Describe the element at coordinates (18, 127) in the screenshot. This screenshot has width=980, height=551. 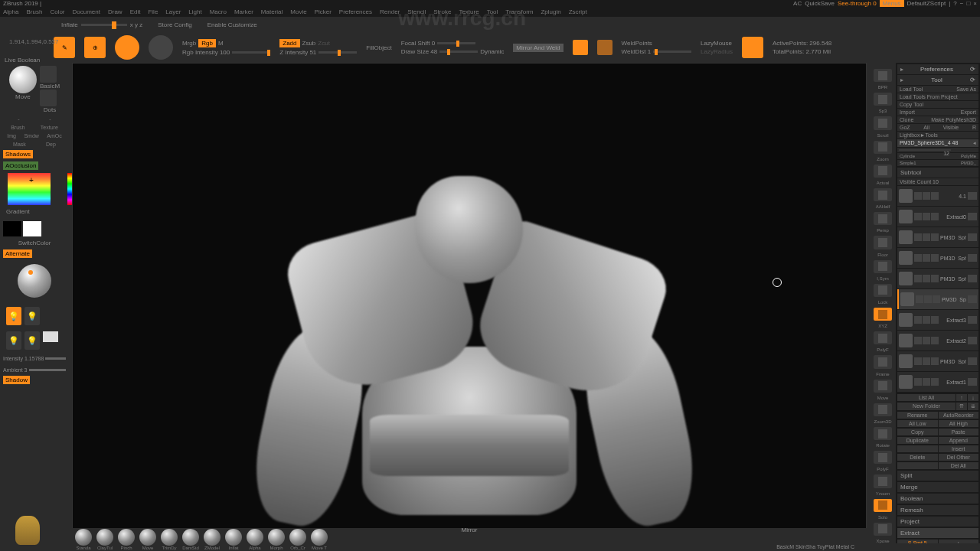
I see `brush-tab: Brush` at that location.